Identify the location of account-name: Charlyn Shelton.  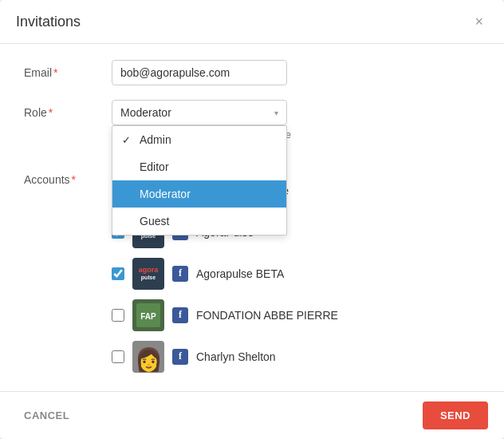
(236, 357).